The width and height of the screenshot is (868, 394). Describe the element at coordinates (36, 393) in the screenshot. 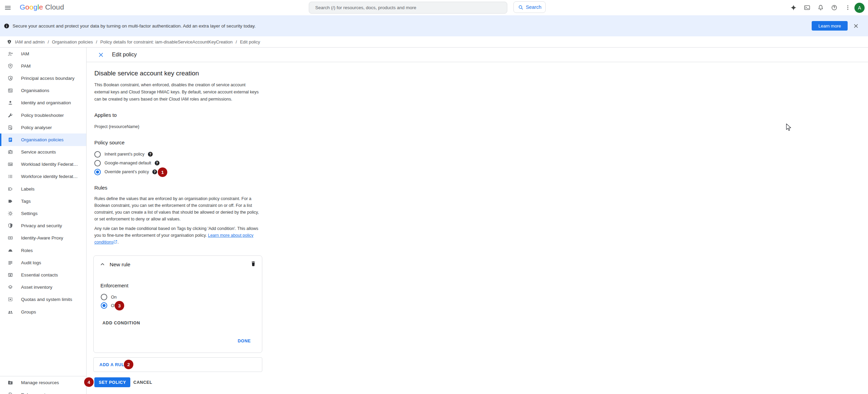

I see `sidebar-item-label: Release notes` at that location.